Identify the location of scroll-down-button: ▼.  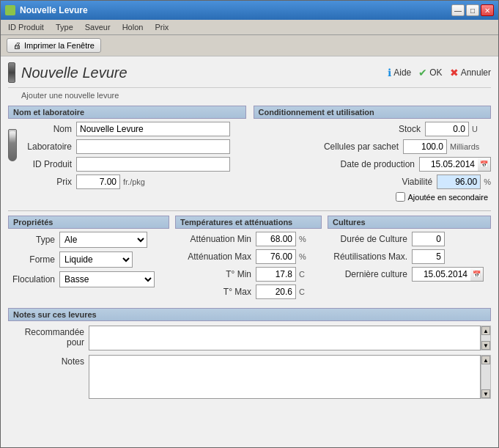
(486, 345).